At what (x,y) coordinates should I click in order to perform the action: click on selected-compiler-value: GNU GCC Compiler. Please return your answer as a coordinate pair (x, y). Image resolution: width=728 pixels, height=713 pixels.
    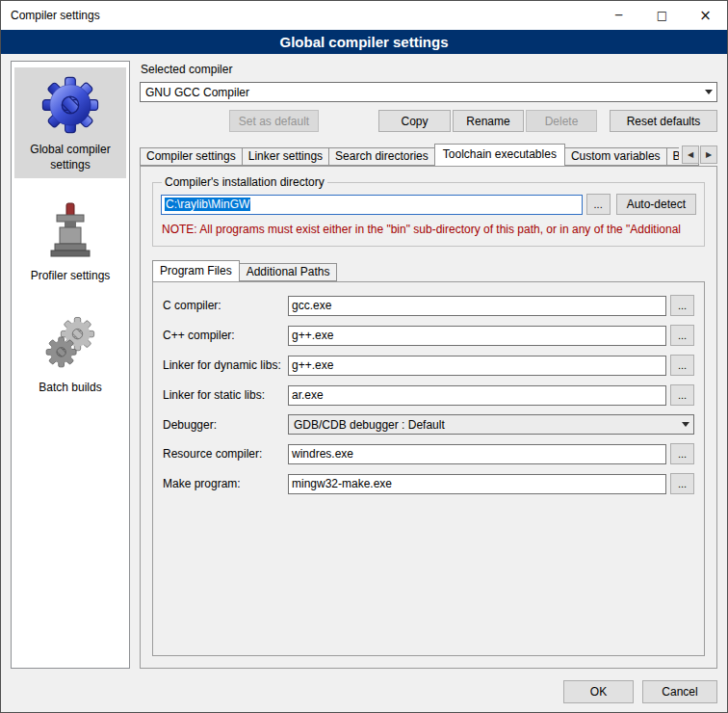
    Looking at the image, I should click on (197, 92).